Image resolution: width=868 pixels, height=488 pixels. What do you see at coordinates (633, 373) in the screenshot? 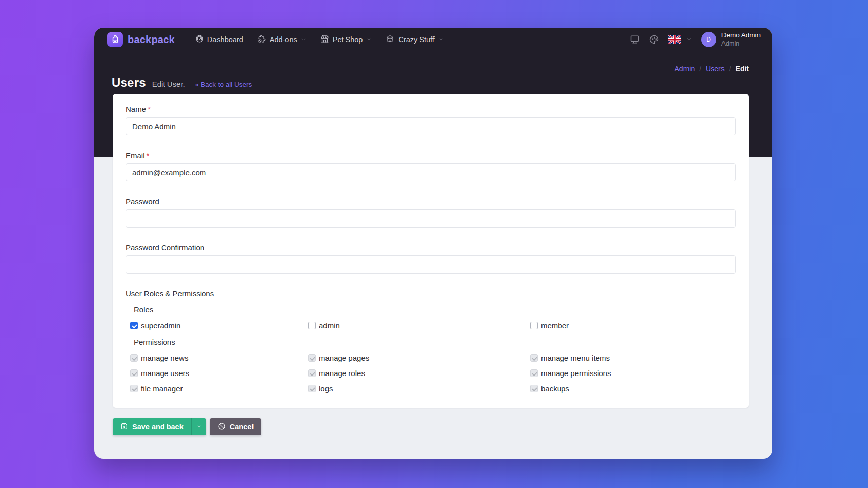
I see `permission-manage-permissions: manage permissions` at bounding box center [633, 373].